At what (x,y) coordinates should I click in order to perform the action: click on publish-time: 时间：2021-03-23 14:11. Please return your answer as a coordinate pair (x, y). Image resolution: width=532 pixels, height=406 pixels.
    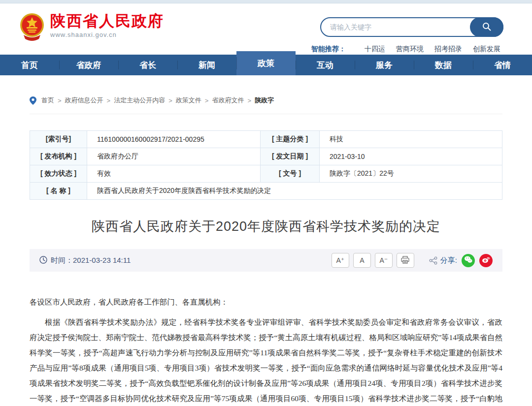
    Looking at the image, I should click on (85, 261).